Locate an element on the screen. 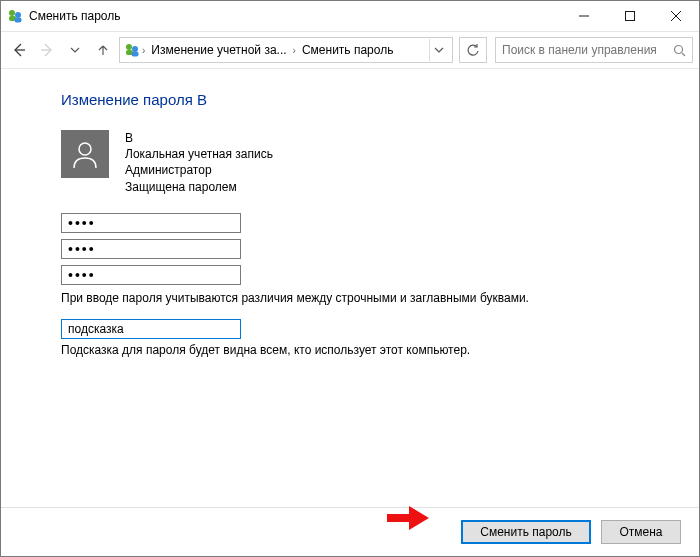  search-input is located at coordinates (586, 50).